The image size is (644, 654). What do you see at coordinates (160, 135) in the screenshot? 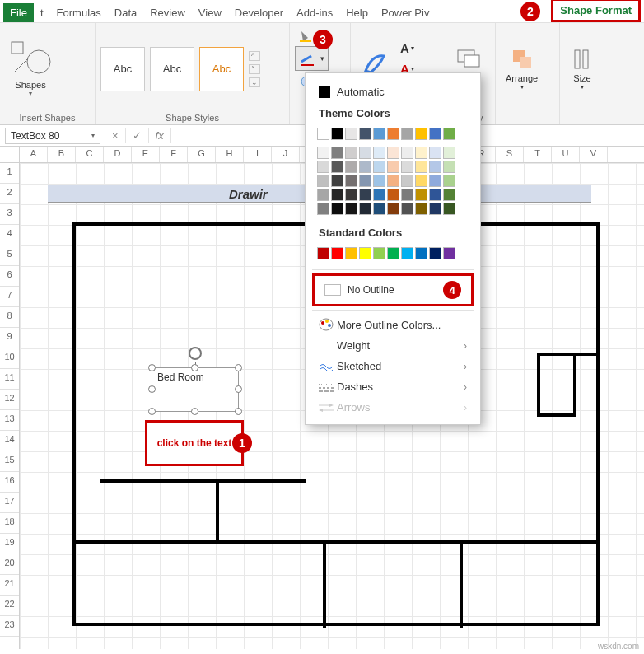
I see `fx-button: fx` at bounding box center [160, 135].